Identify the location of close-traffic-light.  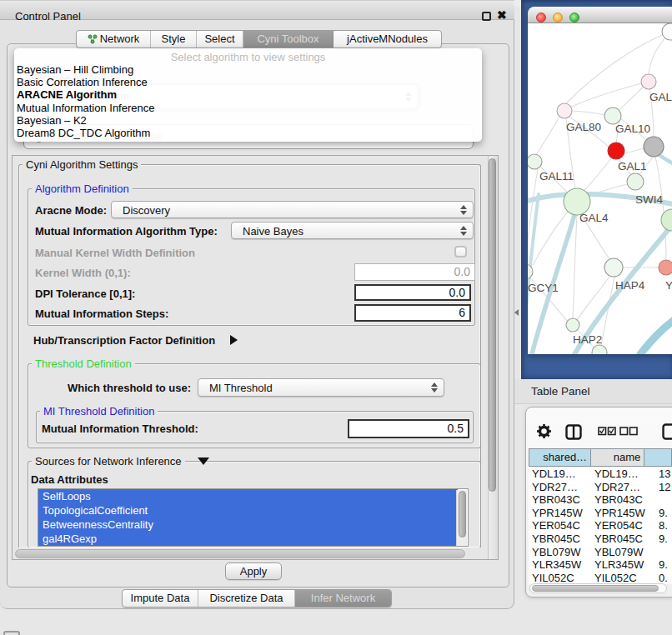
(541, 18).